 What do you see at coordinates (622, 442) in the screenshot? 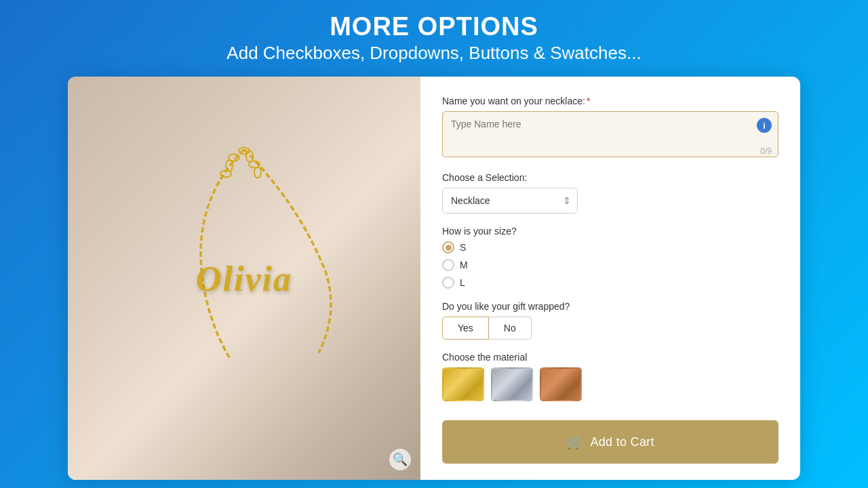
I see `add-to-cart-label: Add to Cart` at bounding box center [622, 442].